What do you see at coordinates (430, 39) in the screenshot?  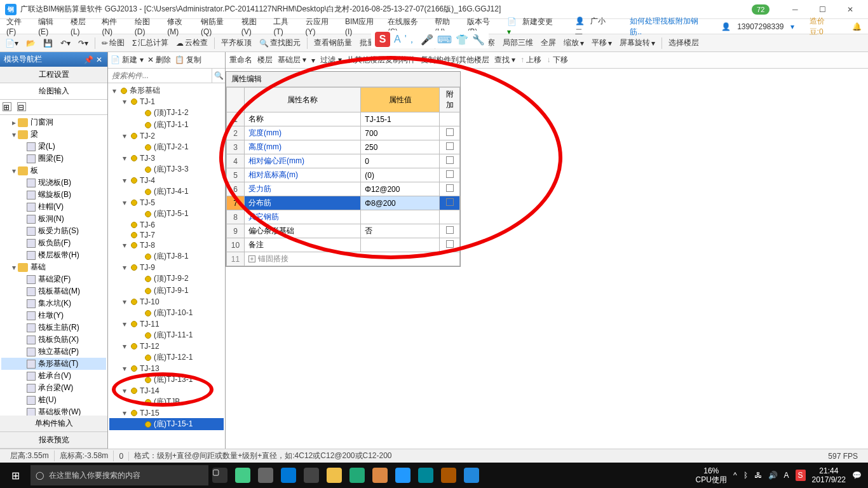 I see `ime-toolbar: S A '， 🎤 ⌨ 👕 🔧` at bounding box center [430, 39].